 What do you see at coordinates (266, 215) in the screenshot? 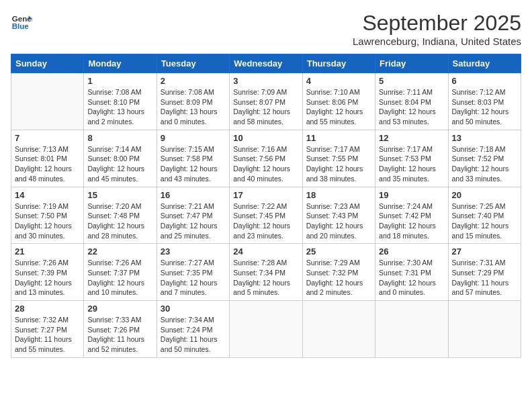
I see `calendar-cell: 17Sunrise: 7:22 AM Sunset: 7:45 PM Dayli…` at bounding box center [266, 215].